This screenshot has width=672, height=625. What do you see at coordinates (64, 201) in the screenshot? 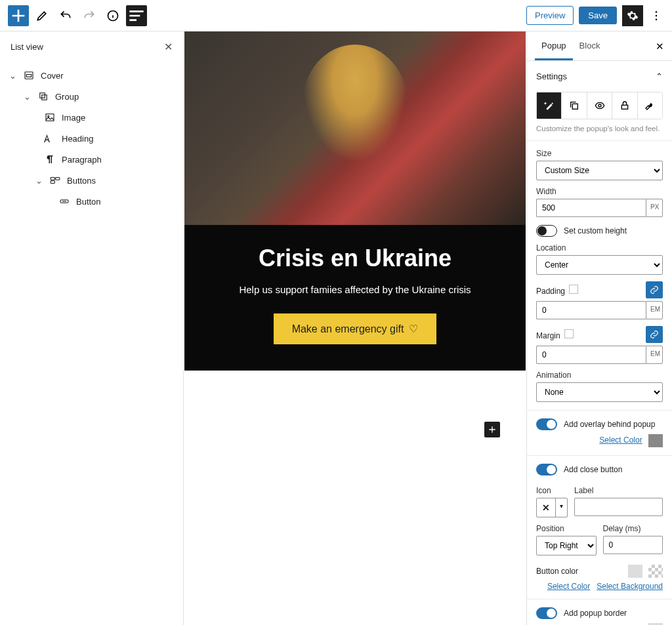
I see `button-icon` at bounding box center [64, 201].